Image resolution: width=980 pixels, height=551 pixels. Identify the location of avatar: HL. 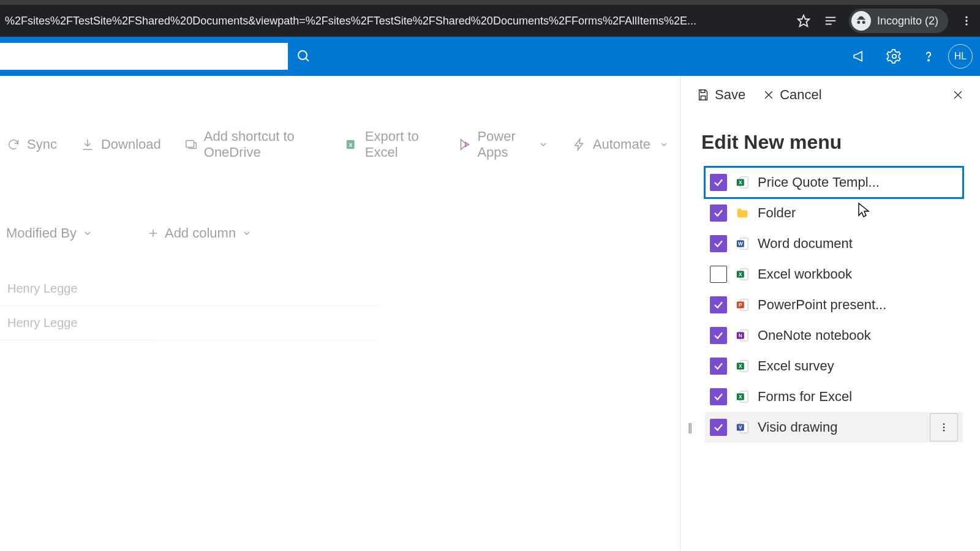
(960, 56).